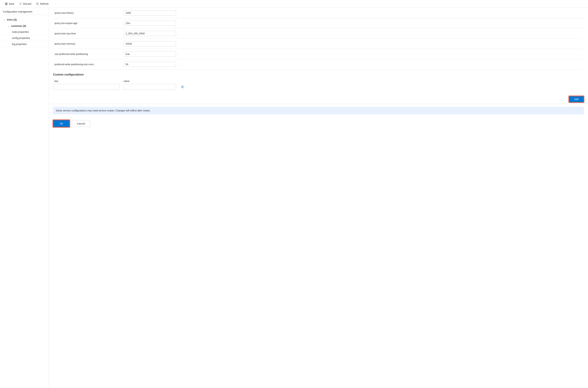  I want to click on add-btn-row: Add, so click(319, 99).